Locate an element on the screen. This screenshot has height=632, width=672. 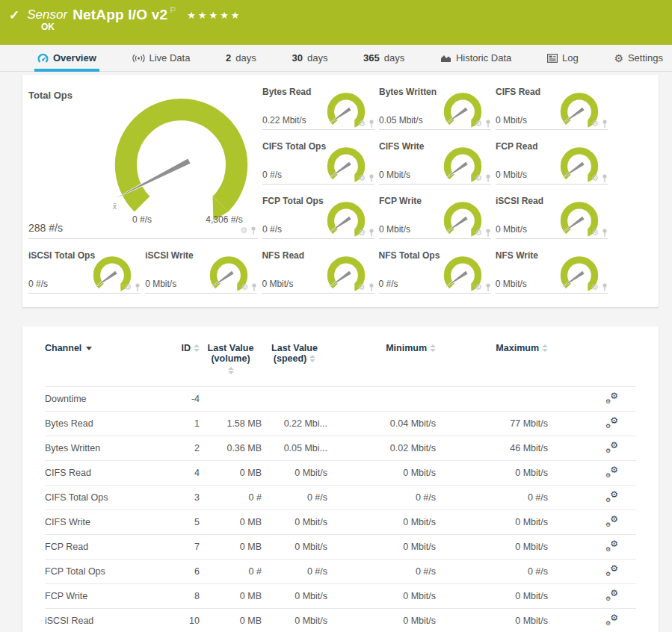
table-row: CIFS Read 4 0 MB 0 Mbit/s 0 Mbit/s 0 Mbi… is located at coordinates (341, 474).